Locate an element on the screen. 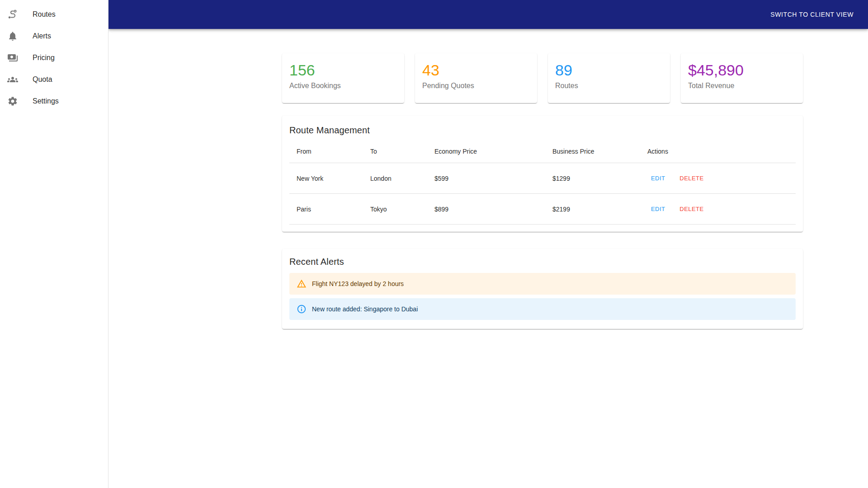 The width and height of the screenshot is (868, 488). cell-to: Tokyo is located at coordinates (395, 209).